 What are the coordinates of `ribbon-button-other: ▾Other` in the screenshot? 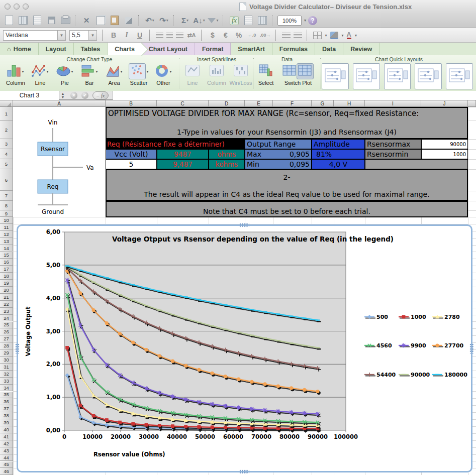 It's located at (164, 74).